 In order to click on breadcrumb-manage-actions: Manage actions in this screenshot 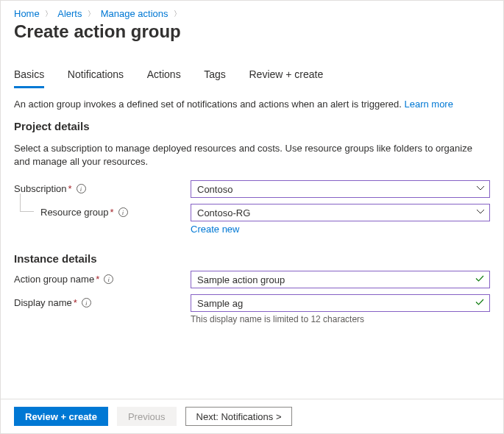, I will do `click(135, 13)`.